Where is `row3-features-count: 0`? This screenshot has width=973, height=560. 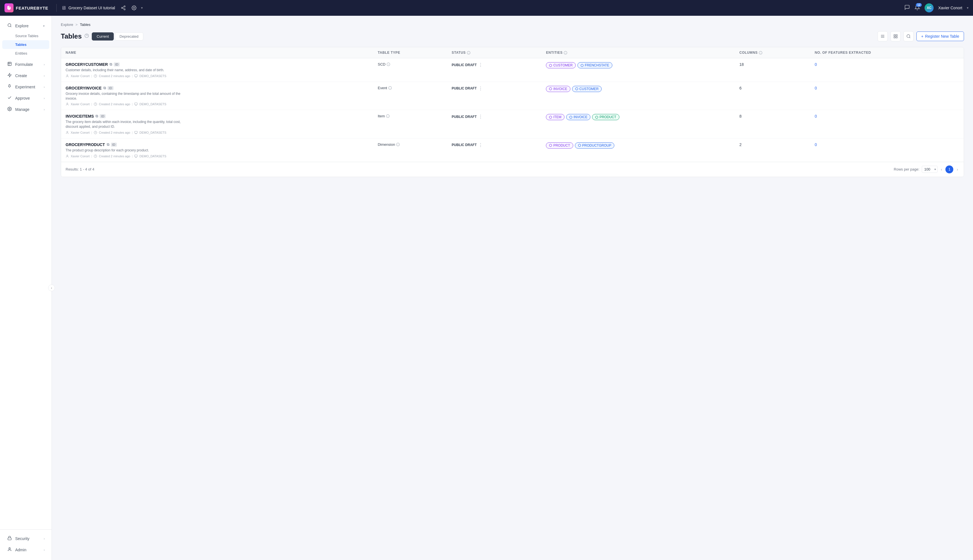
row3-features-count: 0 is located at coordinates (816, 116).